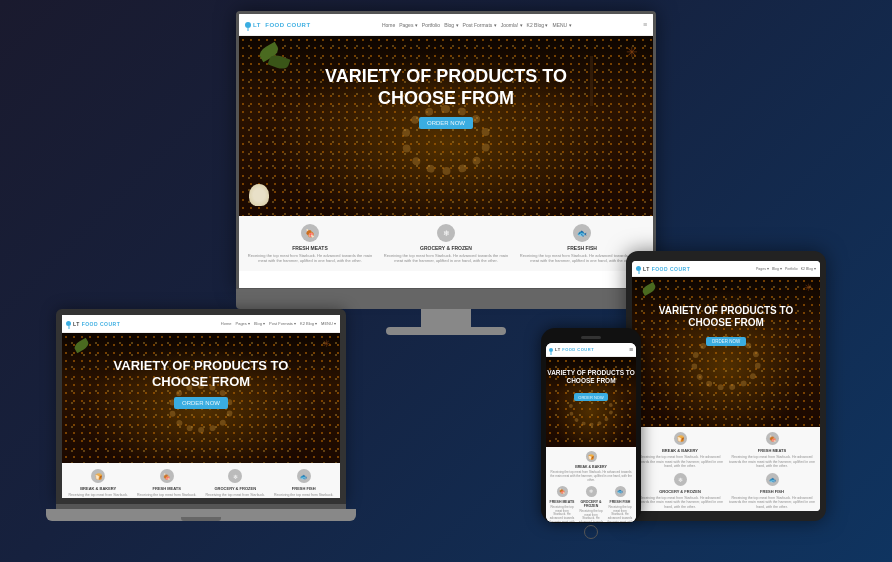 This screenshot has height=562, width=892. Describe the element at coordinates (304, 486) in the screenshot. I see `laptop-feature-fish: 🐟 FRESH FISH Receiving the top meat from…` at that location.